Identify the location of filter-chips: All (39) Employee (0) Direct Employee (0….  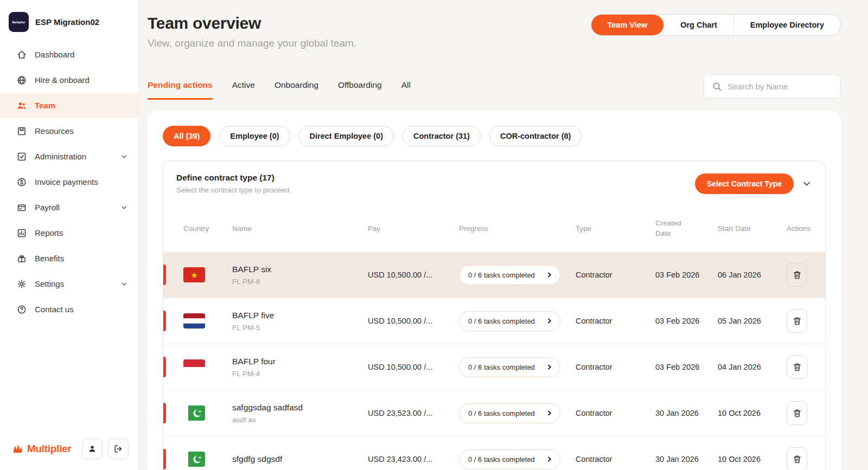
(494, 136).